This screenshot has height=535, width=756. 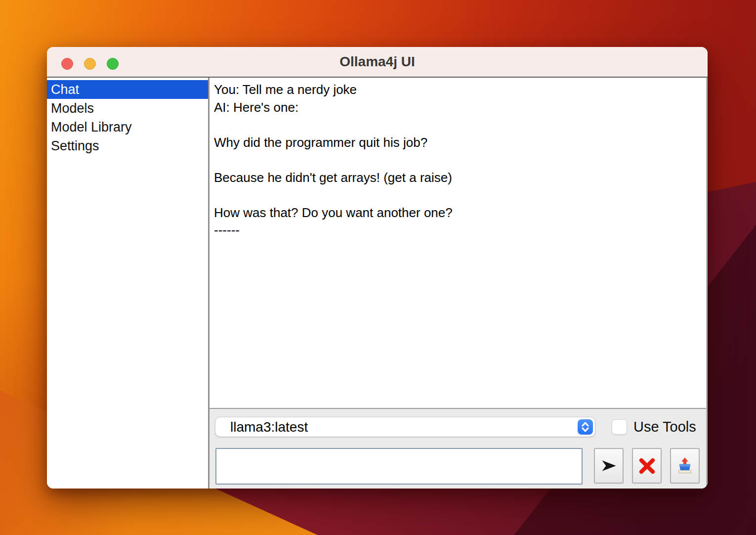 I want to click on model-select: llama3:latest, so click(x=405, y=427).